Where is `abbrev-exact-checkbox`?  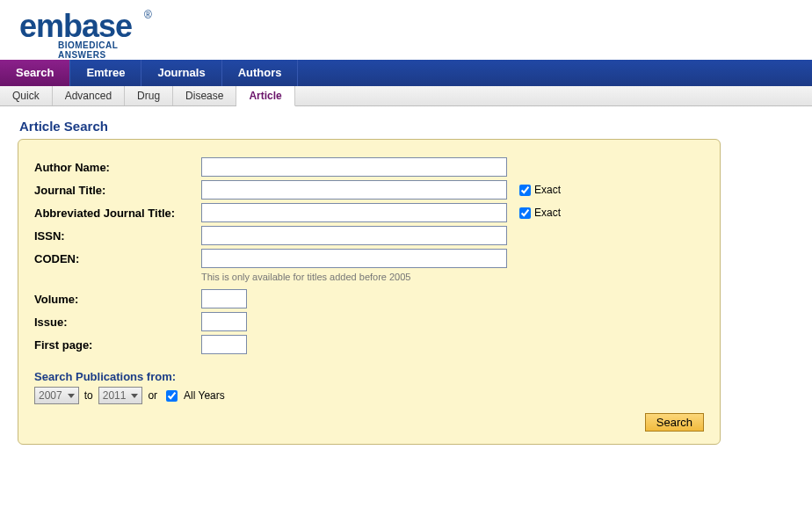
abbrev-exact-checkbox is located at coordinates (526, 213).